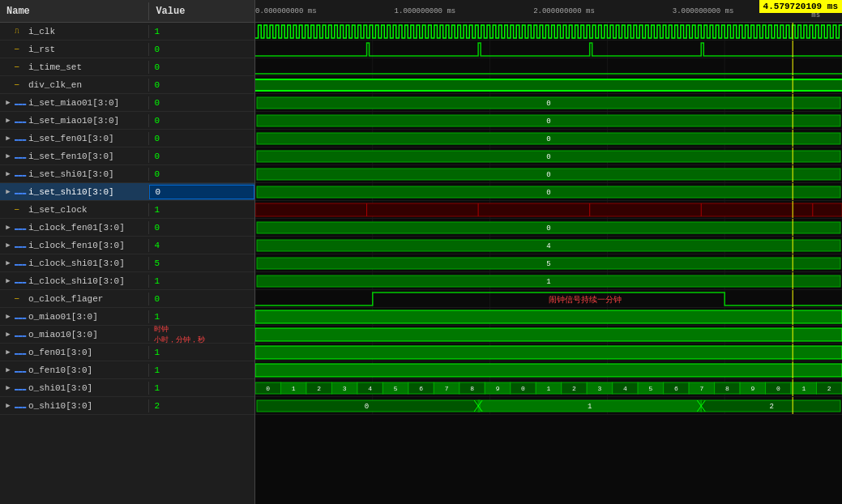  I want to click on value-column-header: Value, so click(202, 11).